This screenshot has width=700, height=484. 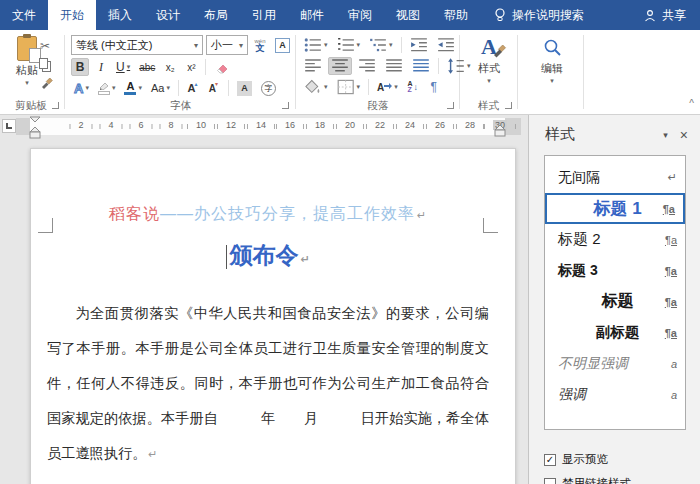 What do you see at coordinates (268, 418) in the screenshot?
I see `body-line: 国家规定的依据。本手册自 年 月 日开始实施，希全体` at bounding box center [268, 418].